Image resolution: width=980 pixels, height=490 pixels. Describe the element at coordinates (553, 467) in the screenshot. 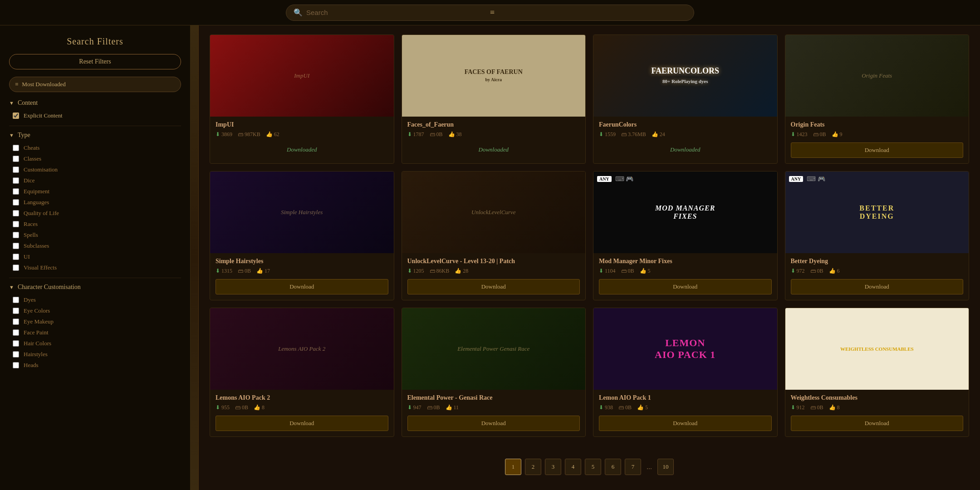

I see `page-btn-3: 3` at that location.